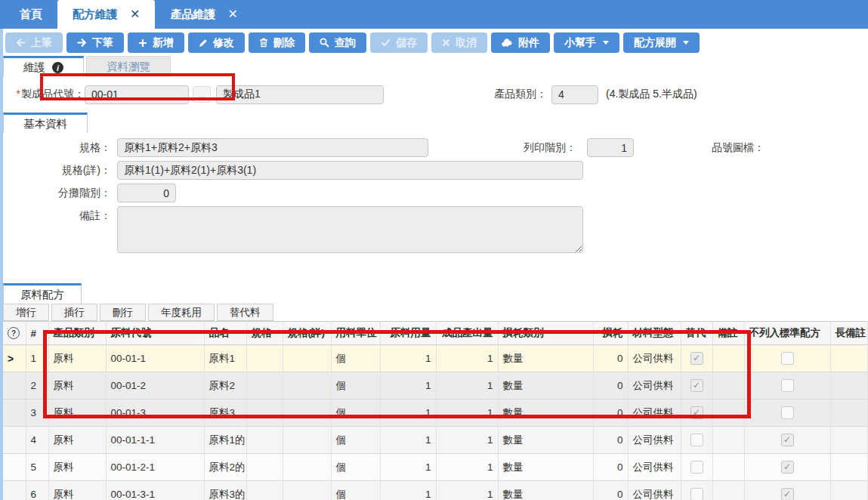 The image size is (868, 500). I want to click on table-row: 3原料00-01-3原料3個11數量0公司供料✓✓, so click(435, 413).